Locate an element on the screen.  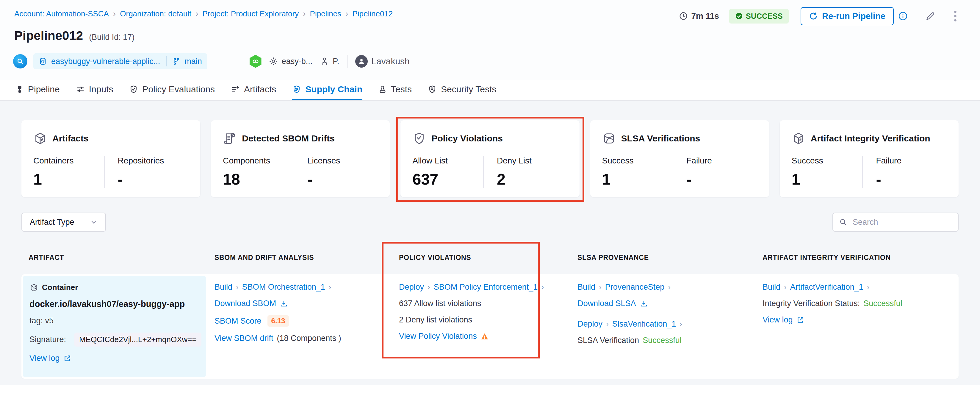
stat-label: Failure is located at coordinates (722, 161).